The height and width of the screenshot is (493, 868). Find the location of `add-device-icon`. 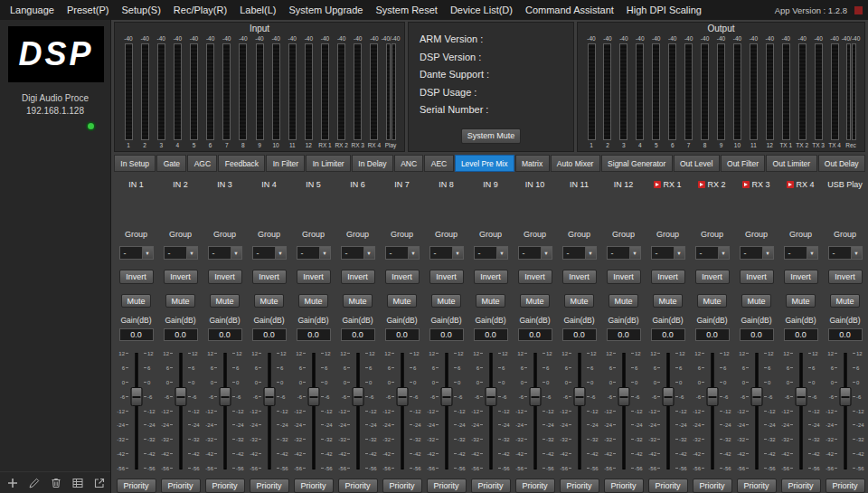

add-device-icon is located at coordinates (13, 483).